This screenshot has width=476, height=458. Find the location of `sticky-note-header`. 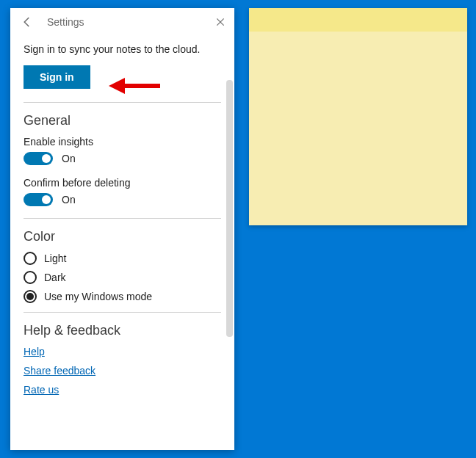

sticky-note-header is located at coordinates (358, 20).